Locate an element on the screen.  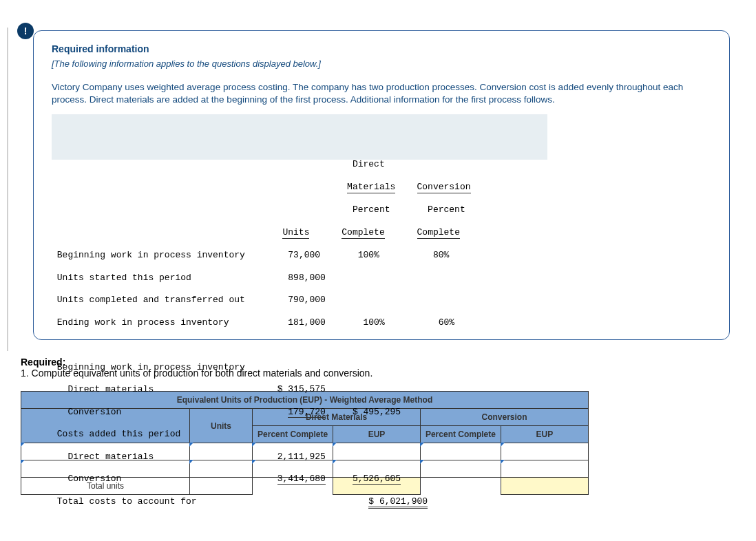
problem-body: Victory Company uses weighted average pr… is located at coordinates (381, 94).